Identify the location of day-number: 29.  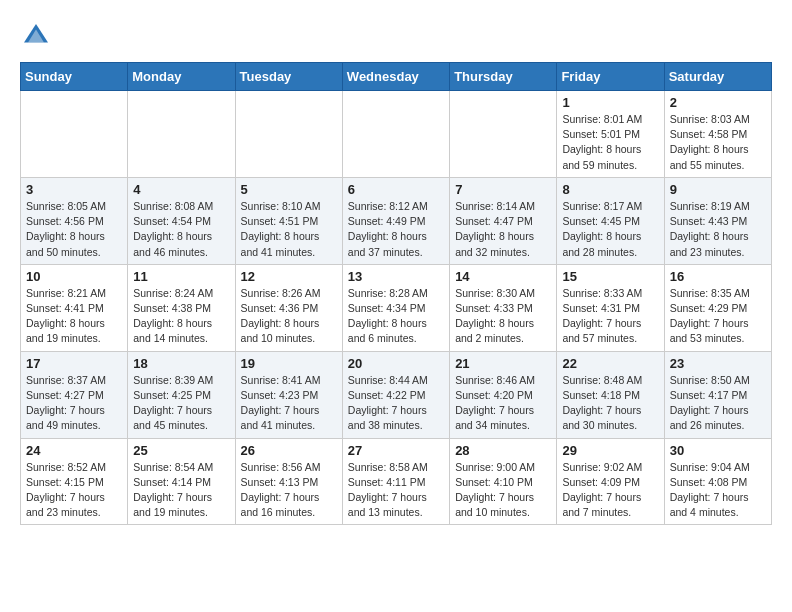
(610, 450).